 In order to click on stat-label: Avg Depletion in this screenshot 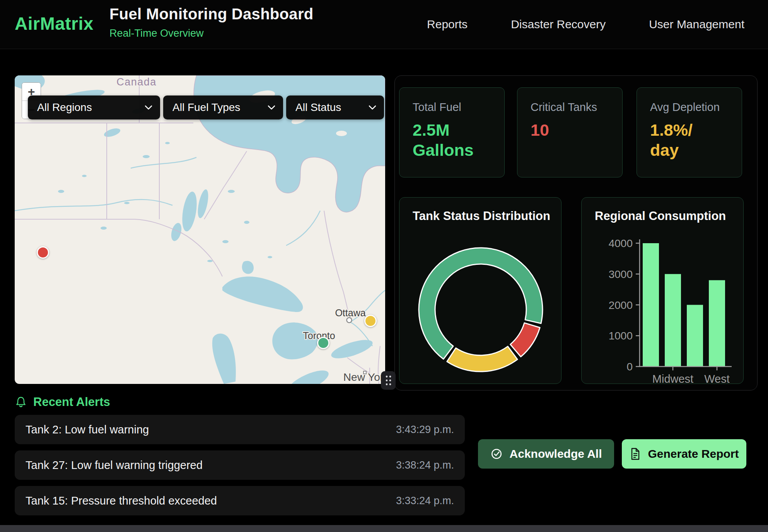, I will do `click(689, 107)`.